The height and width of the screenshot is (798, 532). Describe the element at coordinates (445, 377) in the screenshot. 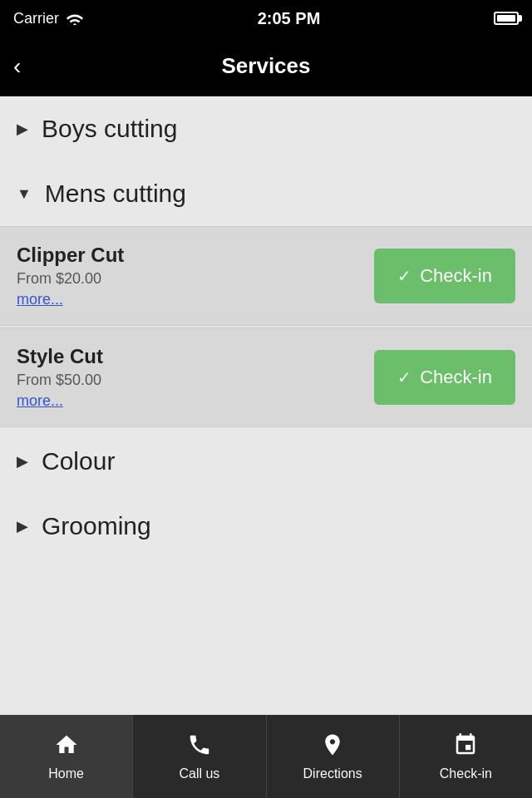

I see `checkin-button-style-cut: ✓ Check-in` at that location.